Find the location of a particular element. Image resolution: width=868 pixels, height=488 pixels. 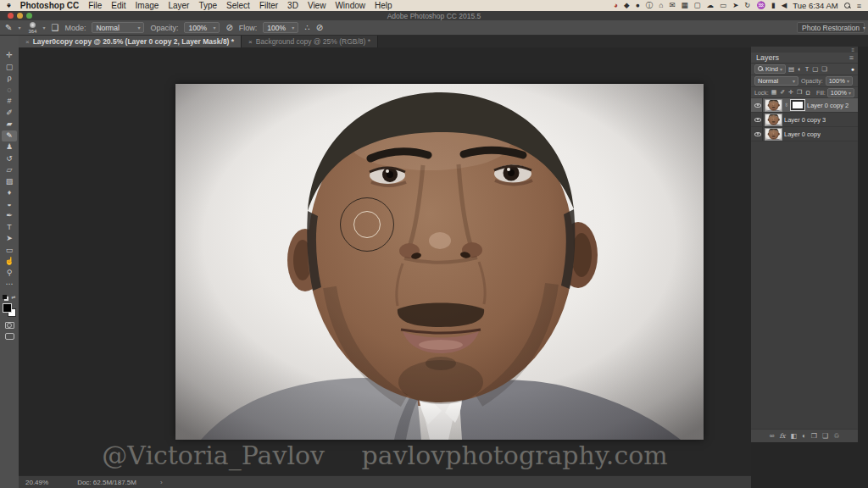

new-layer-icon: ❏ is located at coordinates (826, 435).